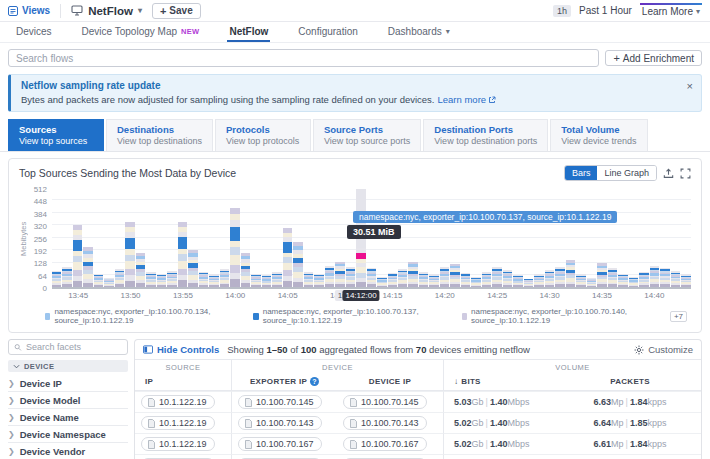 This screenshot has width=710, height=459. What do you see at coordinates (74, 347) in the screenshot?
I see `facet-search-input` at bounding box center [74, 347].